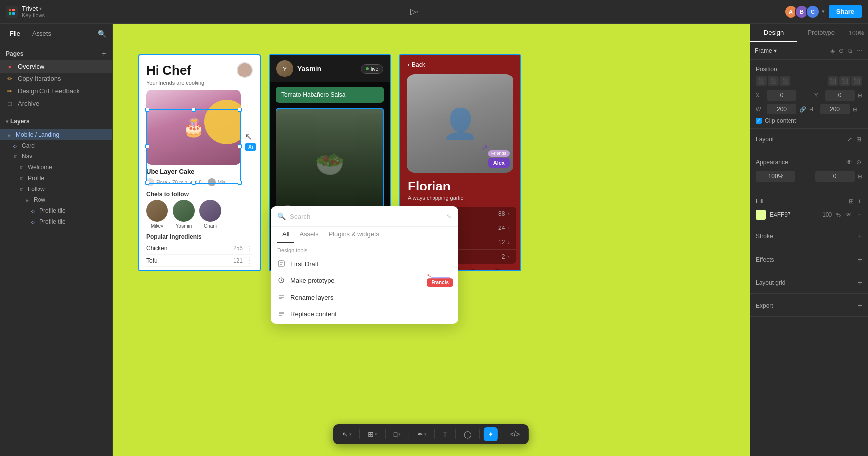 This screenshot has width=868, height=456. Describe the element at coordinates (56, 200) in the screenshot. I see `layer-row: # Row` at that location.